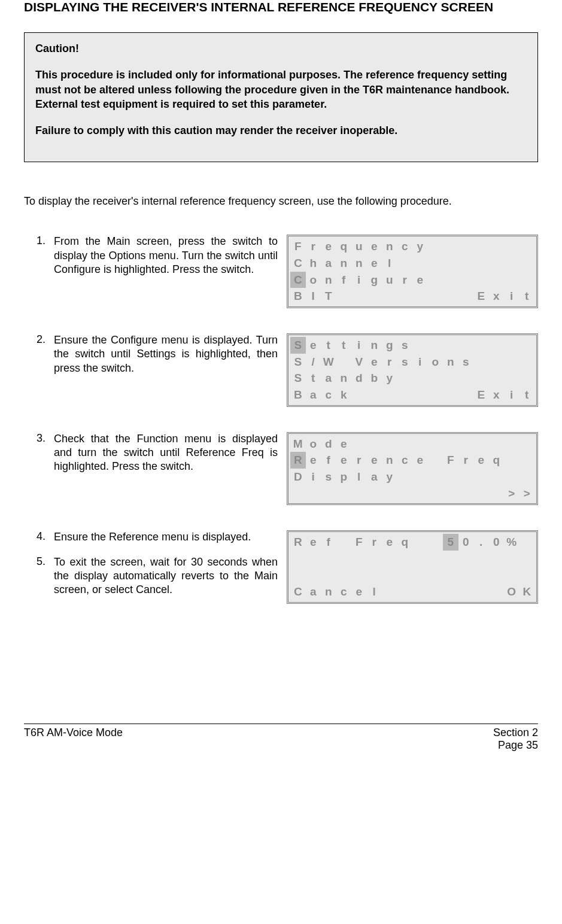 The image size is (562, 924). I want to click on step-2: 2. Ensure the Configure menu is displaye…, so click(285, 370).